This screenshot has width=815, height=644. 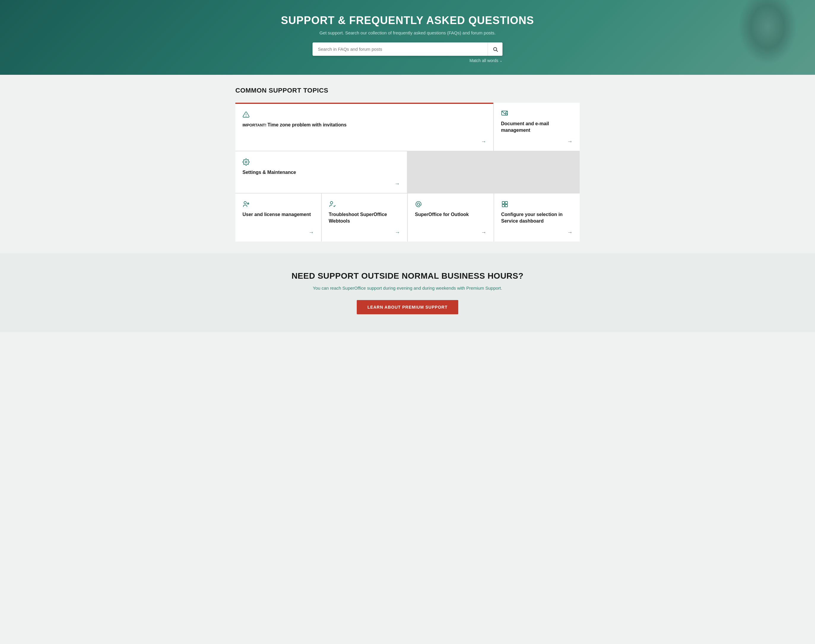 What do you see at coordinates (278, 218) in the screenshot?
I see `topic-card-user-license: User and license management →` at bounding box center [278, 218].